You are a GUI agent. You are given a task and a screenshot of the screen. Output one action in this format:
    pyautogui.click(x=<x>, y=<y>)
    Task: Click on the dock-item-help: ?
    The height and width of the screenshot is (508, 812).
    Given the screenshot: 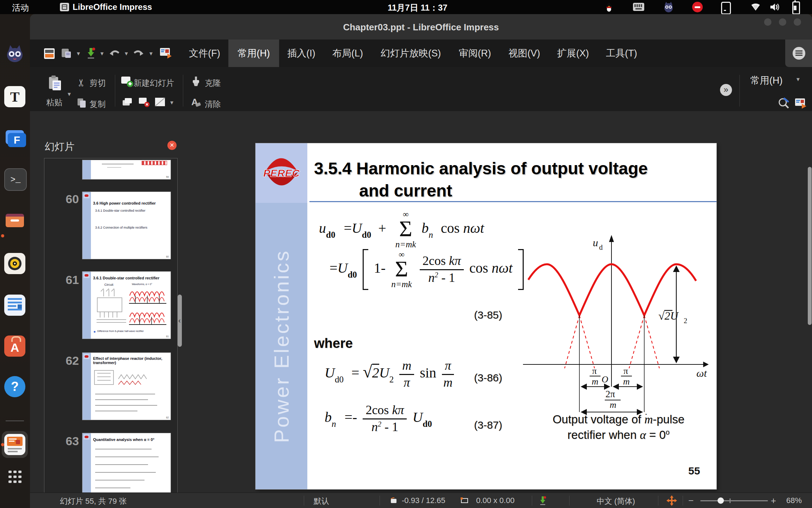 What is the action you would take?
    pyautogui.click(x=15, y=387)
    